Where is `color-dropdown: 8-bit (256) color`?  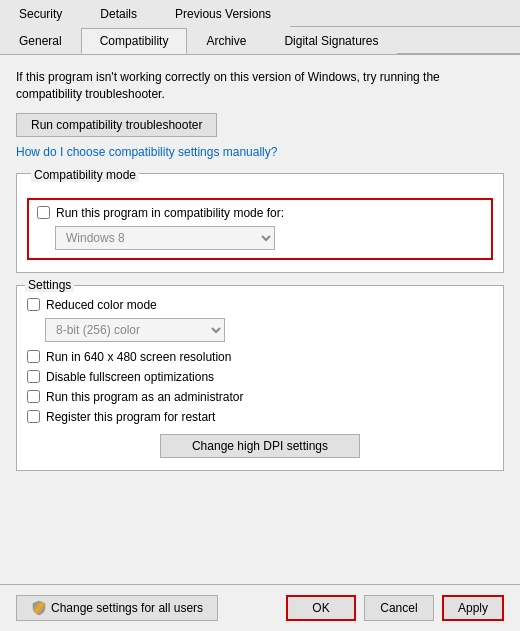
color-dropdown: 8-bit (256) color is located at coordinates (135, 330).